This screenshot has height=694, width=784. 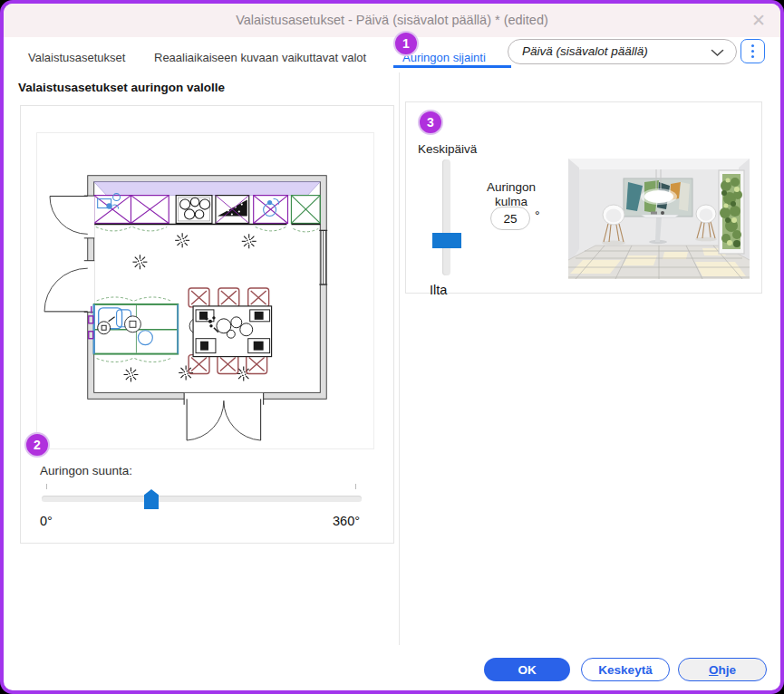 I want to click on dropdown-selected-value: Päivä (sisävalot päällä), so click(x=586, y=52).